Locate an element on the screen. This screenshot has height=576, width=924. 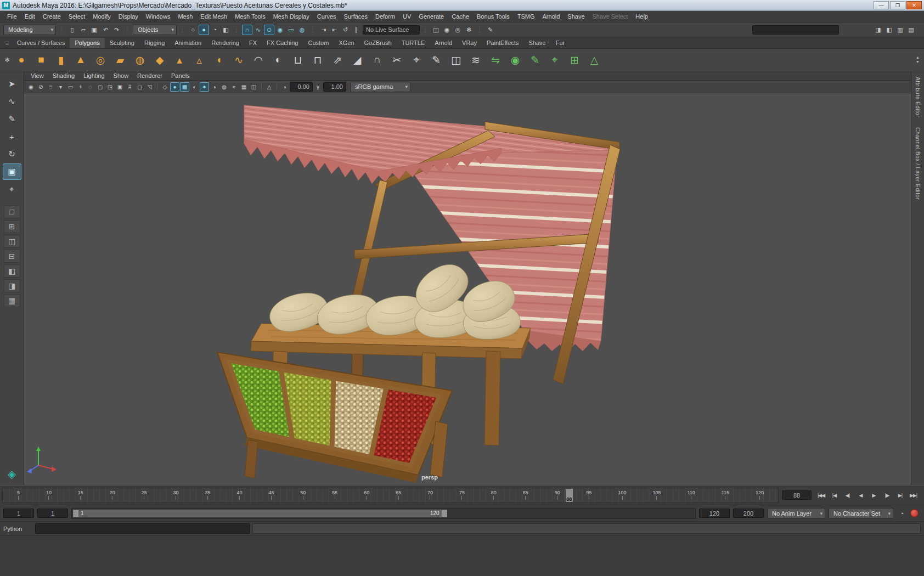
ipr-render-icon: ◎ is located at coordinates (458, 30).